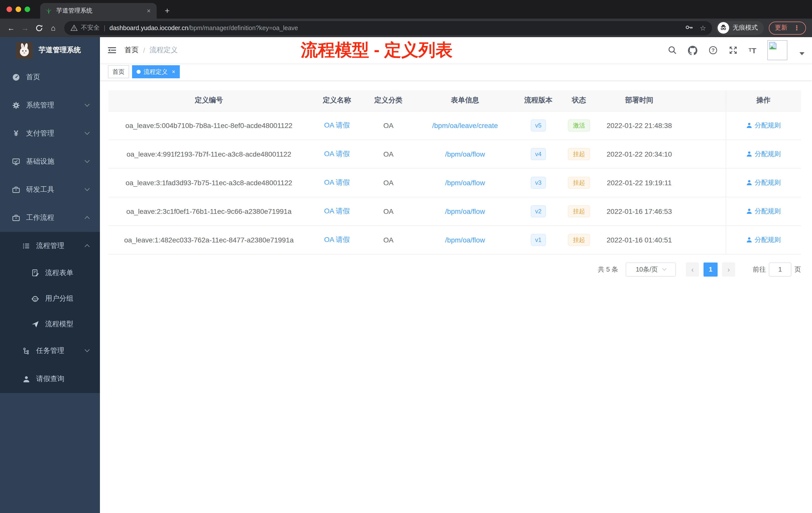 This screenshot has height=513, width=812. What do you see at coordinates (25, 28) in the screenshot?
I see `forward-button: →` at bounding box center [25, 28].